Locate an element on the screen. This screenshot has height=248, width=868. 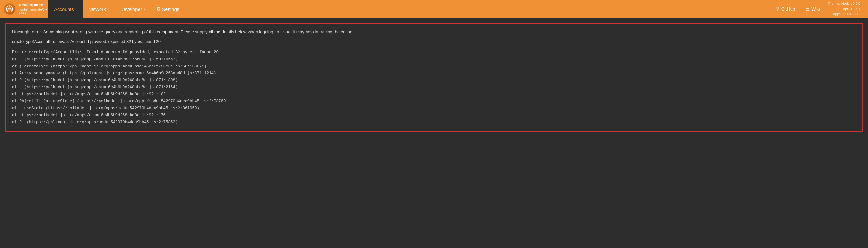
error-short-message: createType(AccountId):: Invalid AccountI… is located at coordinates (434, 42).